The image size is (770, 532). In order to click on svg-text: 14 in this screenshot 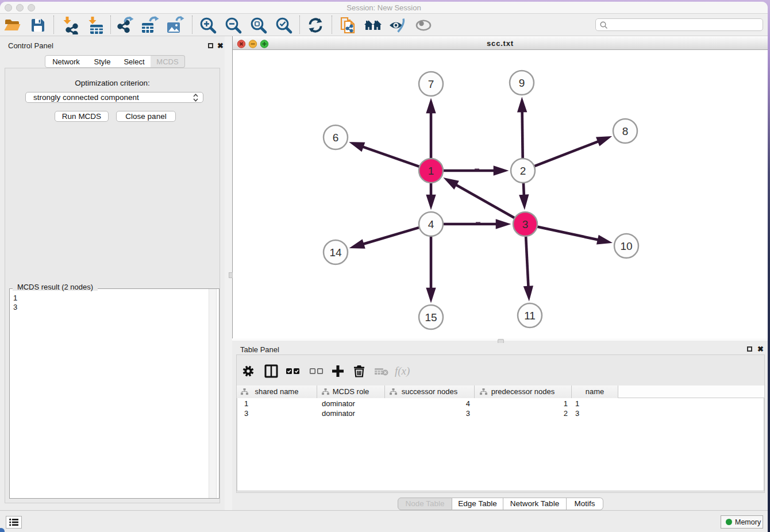, I will do `click(336, 253)`.